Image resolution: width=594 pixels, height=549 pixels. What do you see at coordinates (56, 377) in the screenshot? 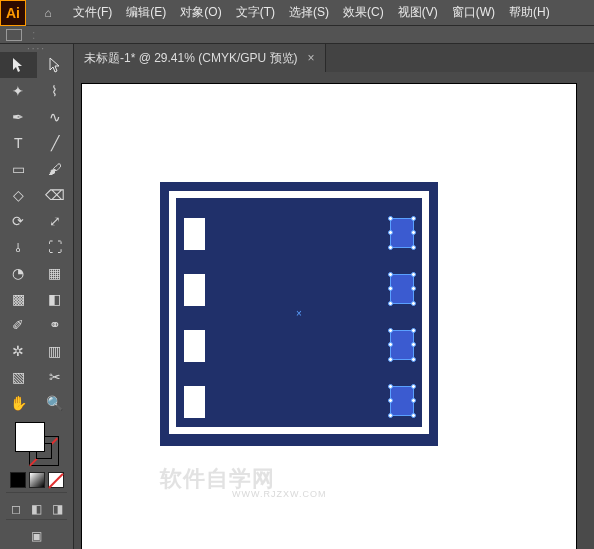
I see `slice-tool: ✂` at bounding box center [56, 377].